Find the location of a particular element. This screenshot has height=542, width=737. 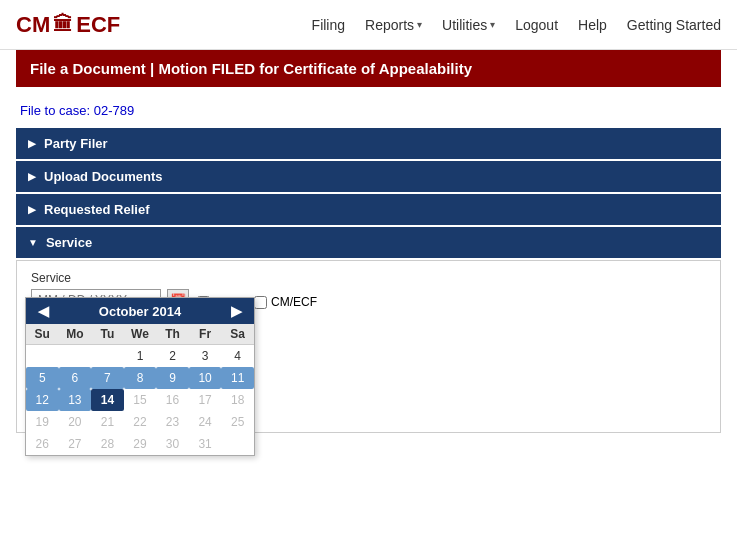

calendar-day: 26 is located at coordinates (42, 444).